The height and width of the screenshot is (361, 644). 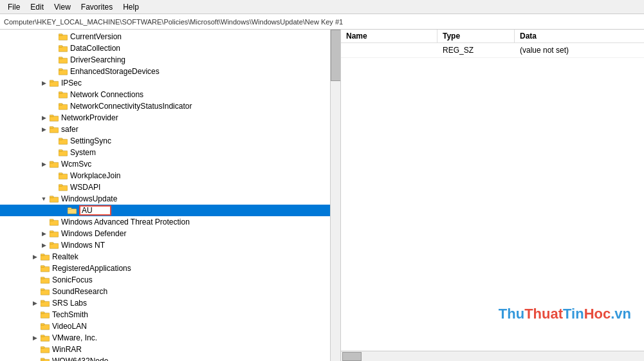 I want to click on tree-item-windowsnt: ▶ Windows NT, so click(x=165, y=245).